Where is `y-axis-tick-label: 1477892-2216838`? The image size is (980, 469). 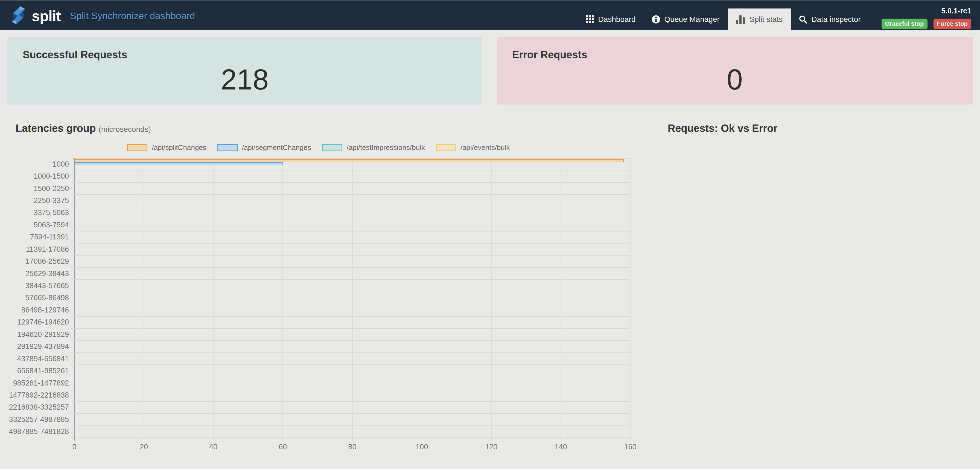 y-axis-tick-label: 1477892-2216838 is located at coordinates (34, 395).